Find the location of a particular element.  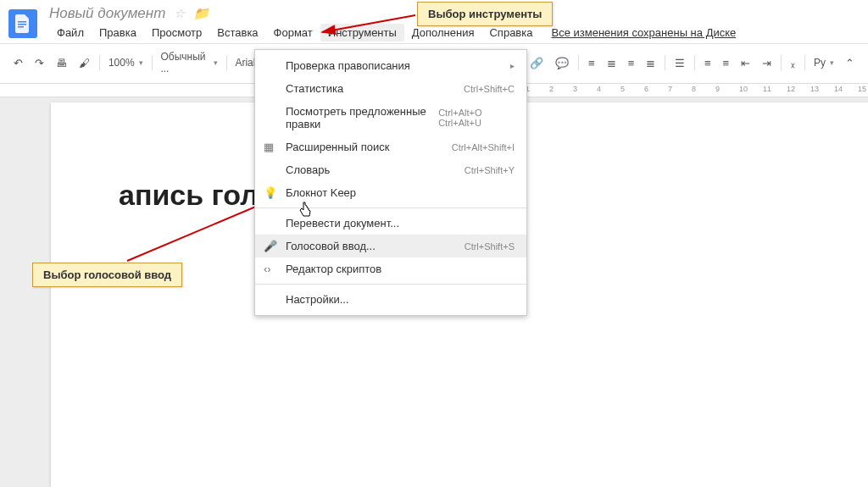

menu-item-script: ‹› Редактор скриптов is located at coordinates (391, 269).